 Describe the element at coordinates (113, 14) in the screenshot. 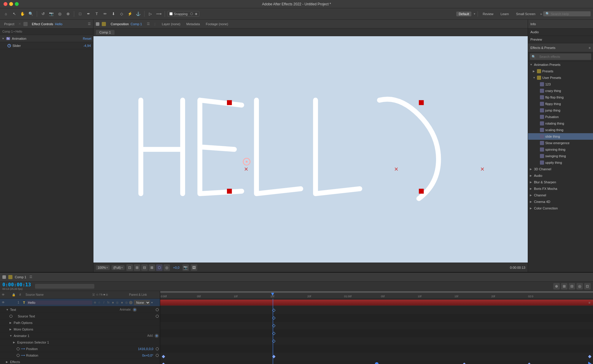

I see `stamp-tool: ⬇` at that location.